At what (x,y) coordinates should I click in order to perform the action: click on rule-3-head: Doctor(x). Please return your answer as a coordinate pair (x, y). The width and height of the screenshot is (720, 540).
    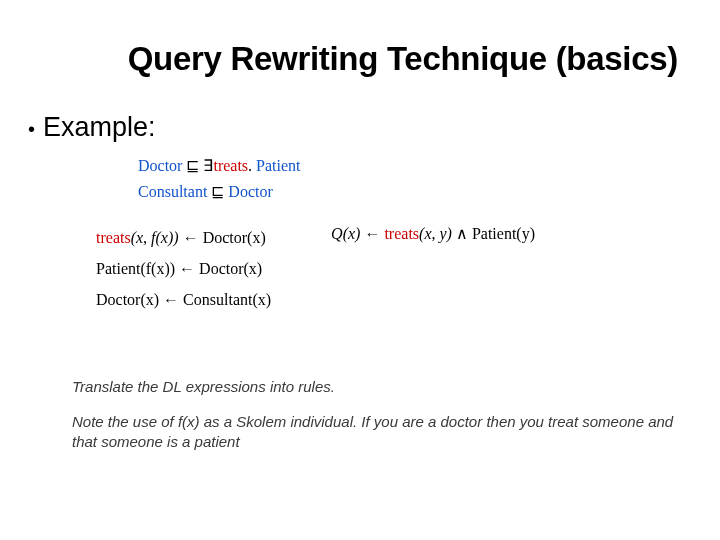
    Looking at the image, I should click on (128, 300).